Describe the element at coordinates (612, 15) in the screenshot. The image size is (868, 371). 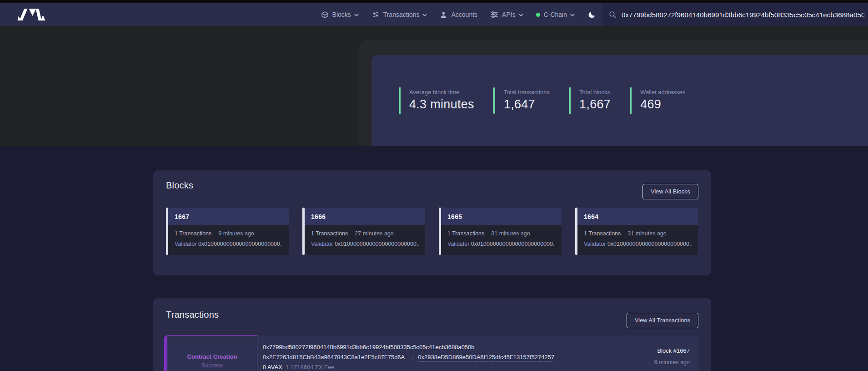
I see `search-icon` at that location.